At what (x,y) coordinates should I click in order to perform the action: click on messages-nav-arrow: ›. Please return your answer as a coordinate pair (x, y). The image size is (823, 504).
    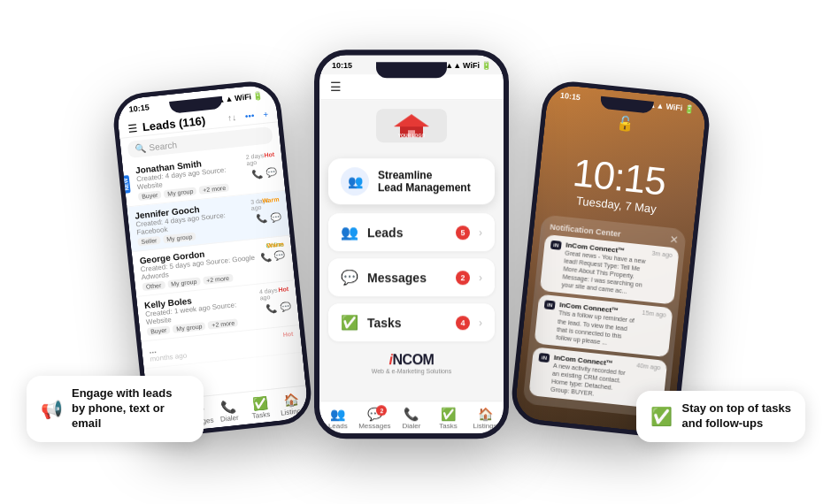
    Looking at the image, I should click on (481, 278).